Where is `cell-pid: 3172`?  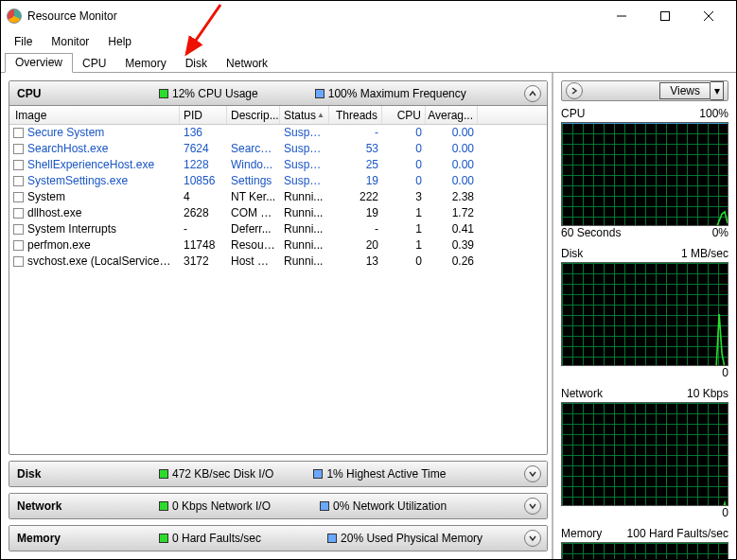
cell-pid: 3172 is located at coordinates (203, 261).